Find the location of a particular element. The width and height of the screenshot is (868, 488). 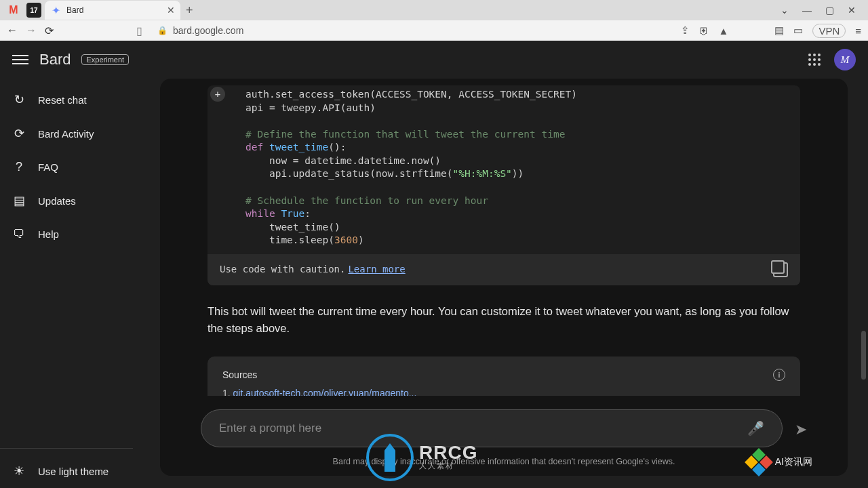

code-caution-bar: Use code with caution. Learn more is located at coordinates (504, 270).